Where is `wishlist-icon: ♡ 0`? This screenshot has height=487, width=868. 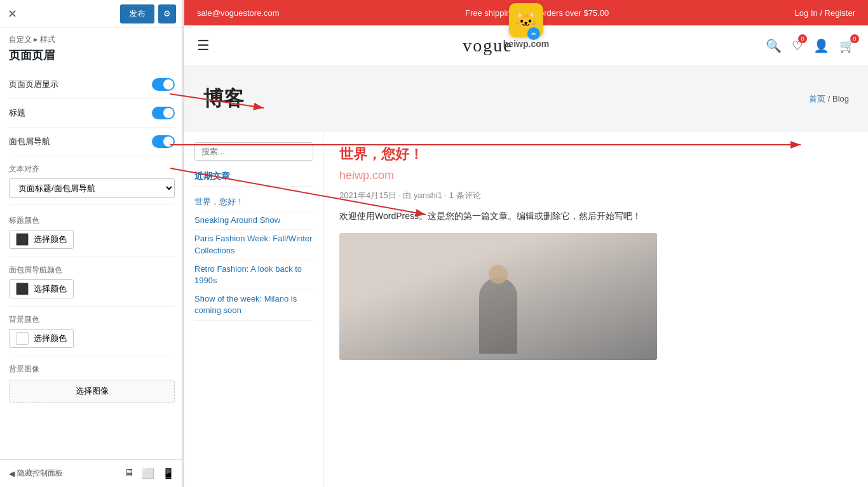 wishlist-icon: ♡ 0 is located at coordinates (797, 46).